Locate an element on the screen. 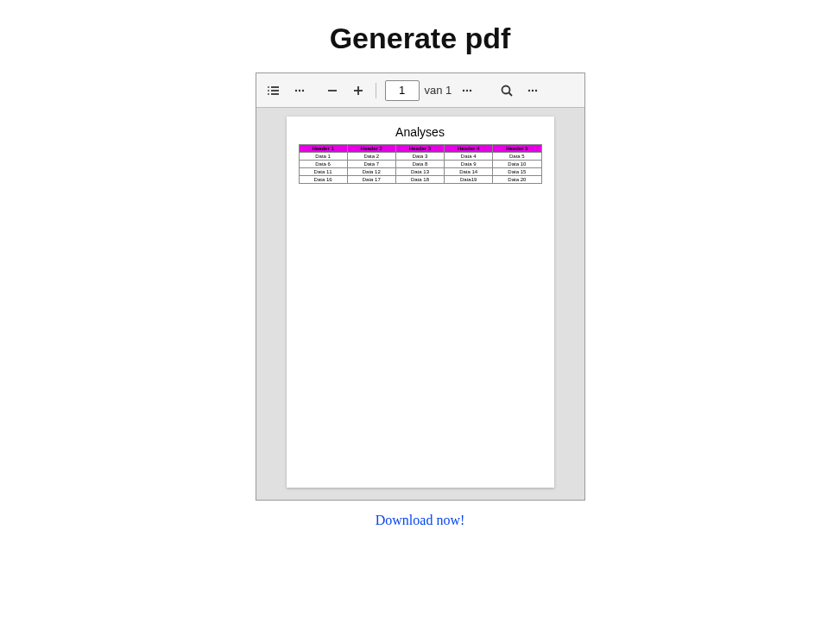 This screenshot has height=624, width=840. table-cell: Data 8 is located at coordinates (420, 164).